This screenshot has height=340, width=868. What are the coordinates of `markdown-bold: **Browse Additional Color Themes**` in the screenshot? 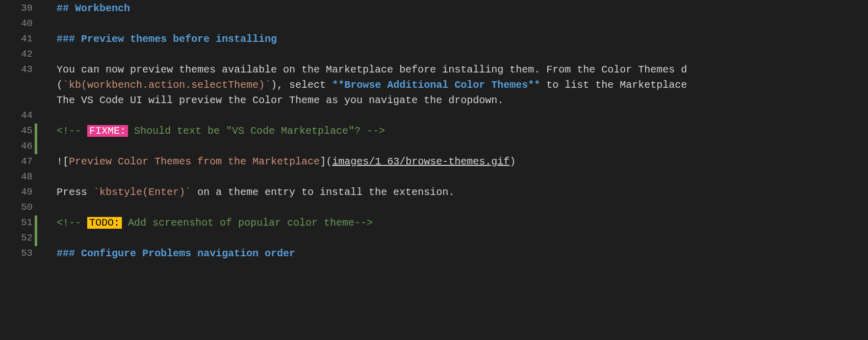 It's located at (436, 85).